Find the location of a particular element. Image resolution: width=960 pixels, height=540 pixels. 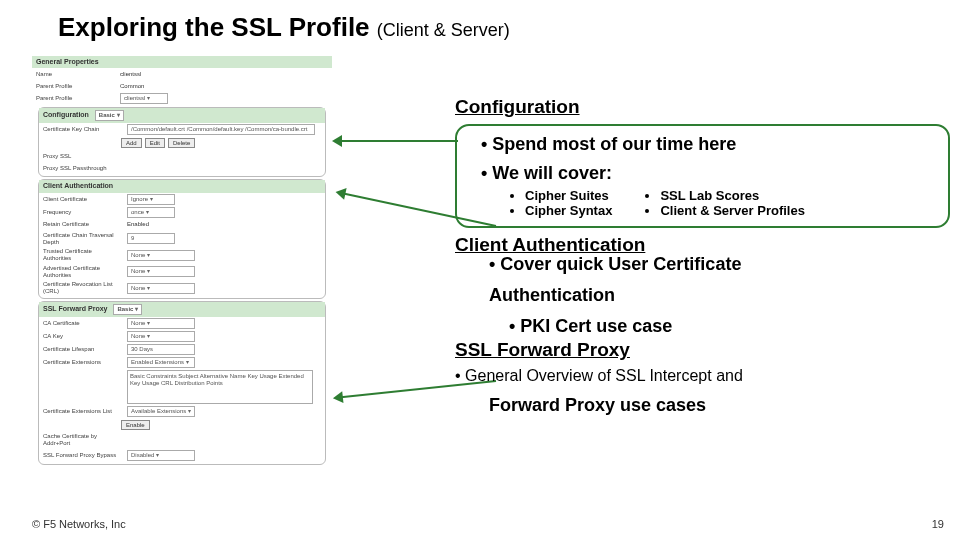

sel-bypass: Disabled is located at coordinates (161, 456).